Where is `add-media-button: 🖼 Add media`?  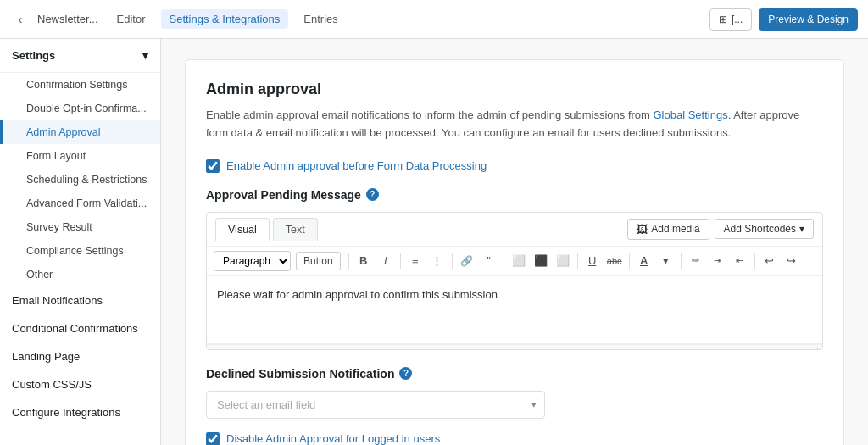
add-media-button: 🖼 Add media is located at coordinates (668, 229).